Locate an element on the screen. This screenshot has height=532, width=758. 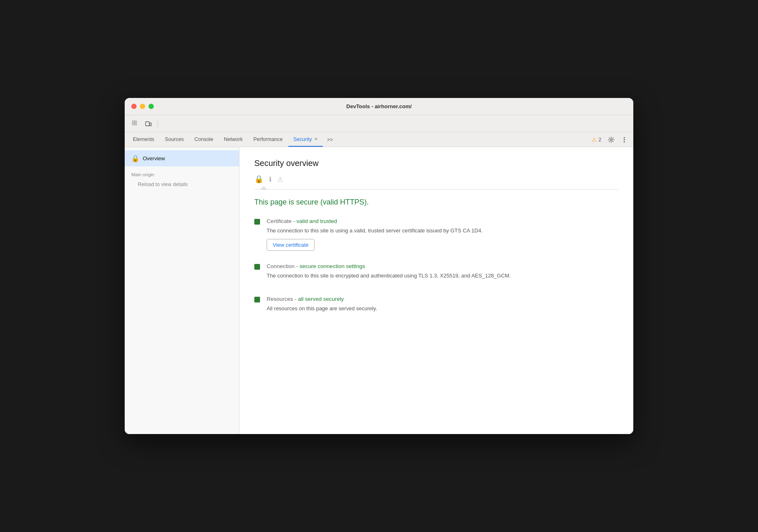
sidebar-main-origin-label: Main origin is located at coordinates (182, 173).